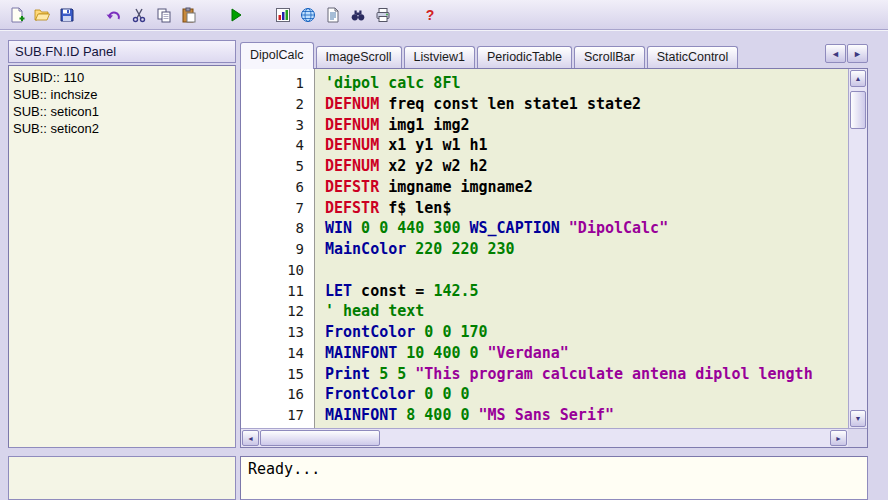 Image resolution: width=888 pixels, height=500 pixels. Describe the element at coordinates (17, 15) in the screenshot. I see `new-file-icon` at that location.